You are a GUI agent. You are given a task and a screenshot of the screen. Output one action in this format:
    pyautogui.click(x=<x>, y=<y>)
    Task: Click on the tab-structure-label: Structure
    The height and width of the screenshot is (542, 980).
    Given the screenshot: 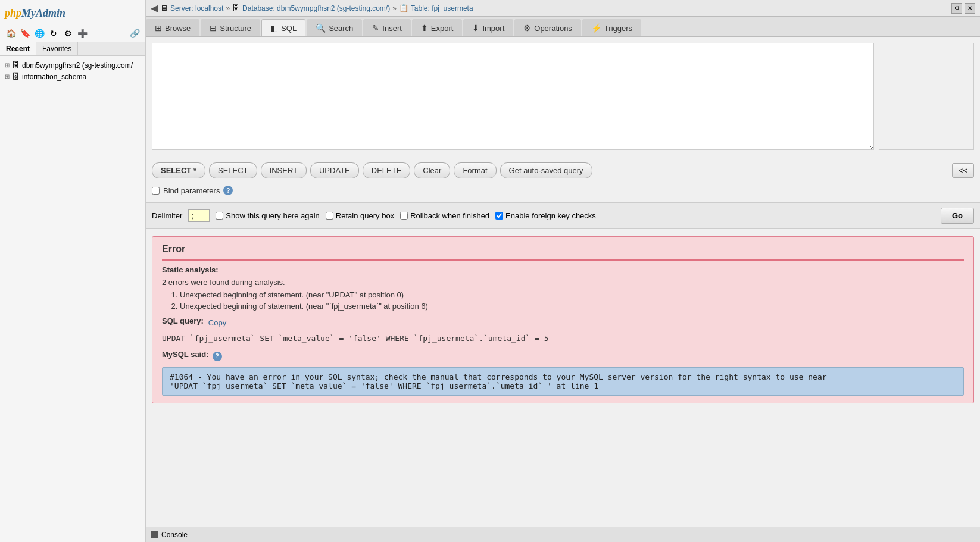 What is the action you would take?
    pyautogui.click(x=236, y=29)
    